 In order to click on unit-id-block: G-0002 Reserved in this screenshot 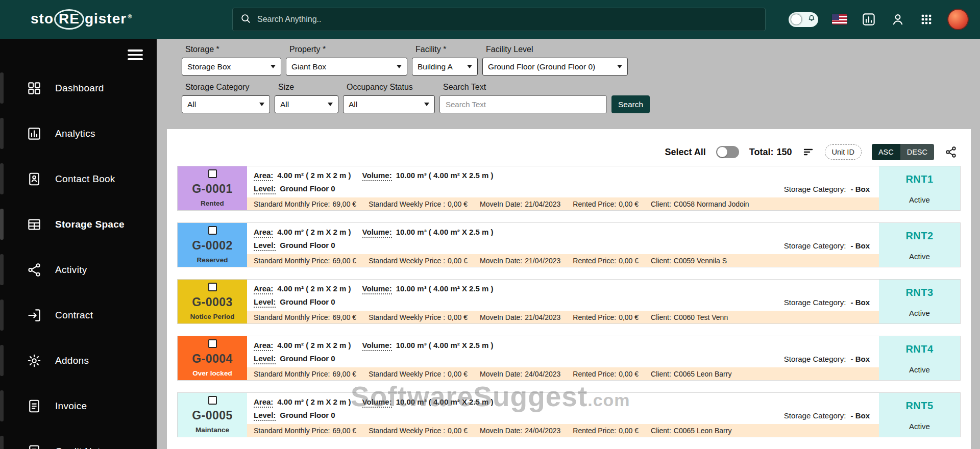, I will do `click(212, 245)`.